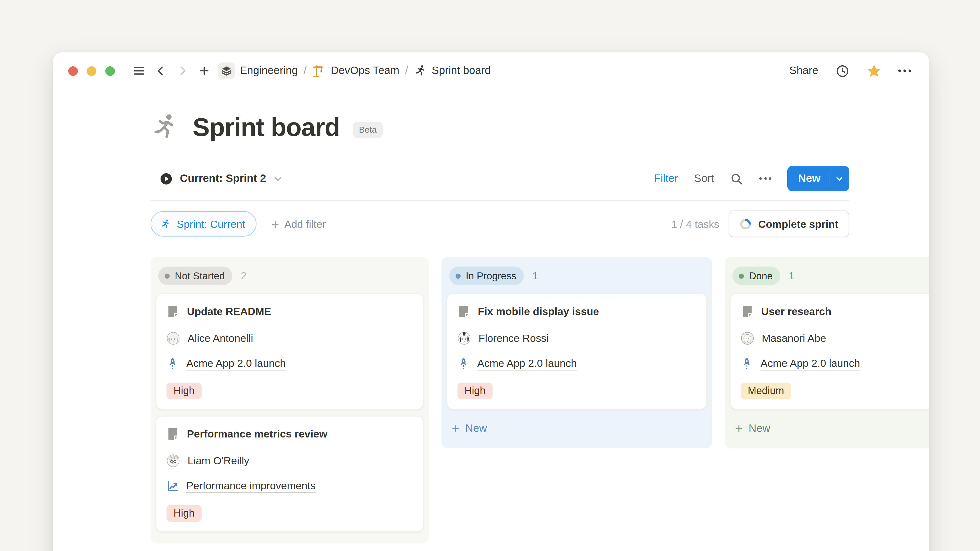 This screenshot has height=551, width=980. Describe the element at coordinates (258, 71) in the screenshot. I see `breadcrumb-item-engineering: Engineering` at that location.